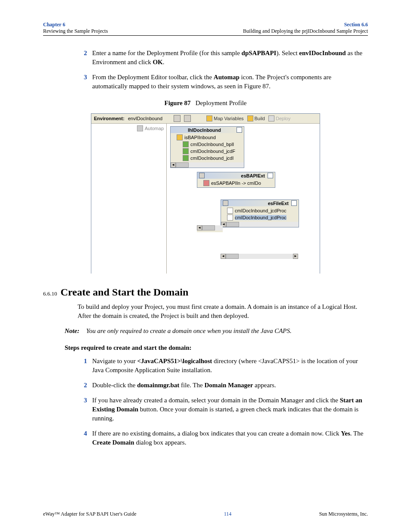 The width and height of the screenshot is (411, 532). What do you see at coordinates (227, 331) in the screenshot?
I see `note-text: You are only required to create a domain…` at bounding box center [227, 331].